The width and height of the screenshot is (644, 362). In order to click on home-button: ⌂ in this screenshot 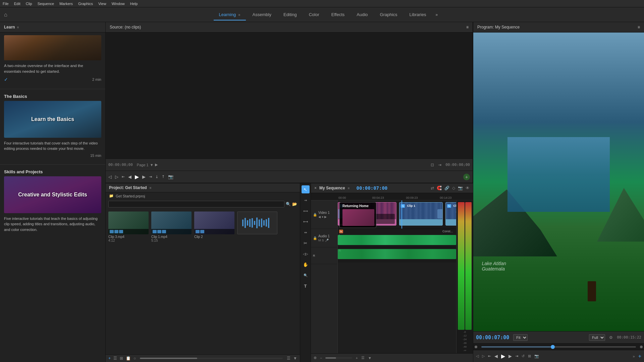, I will do `click(6, 15)`.